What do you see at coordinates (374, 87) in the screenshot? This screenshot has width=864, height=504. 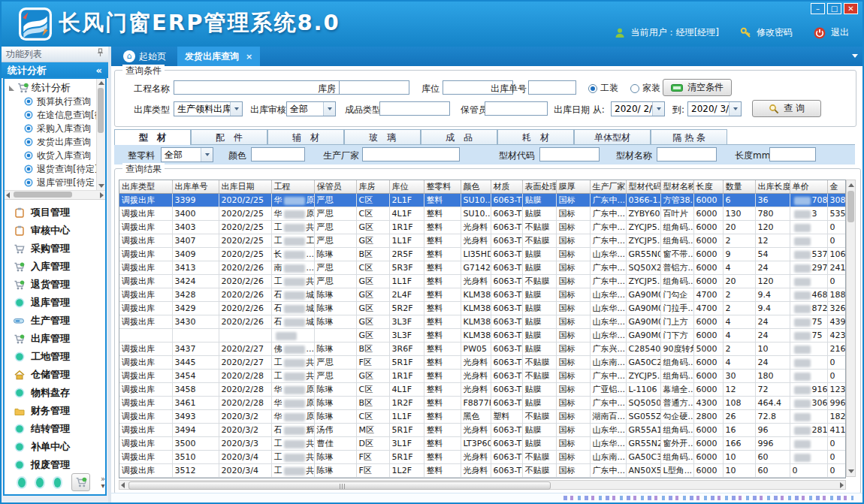 I see `warehouse-input` at bounding box center [374, 87].